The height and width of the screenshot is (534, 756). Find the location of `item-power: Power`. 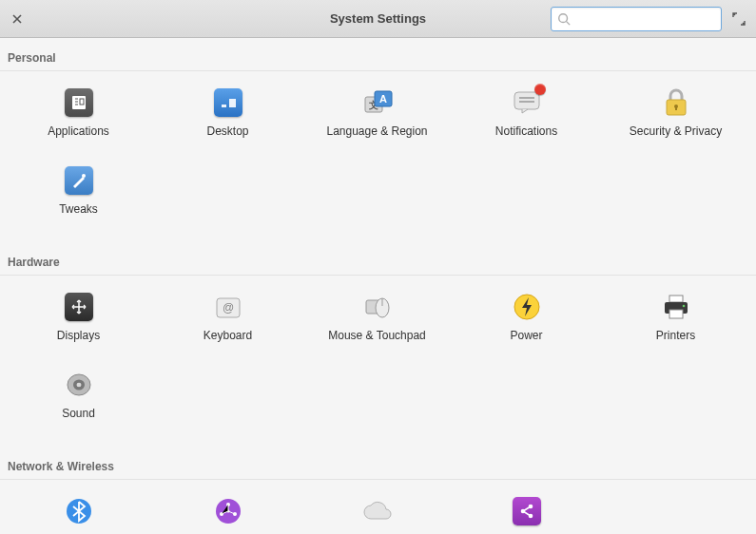

item-power: Power is located at coordinates (527, 324).